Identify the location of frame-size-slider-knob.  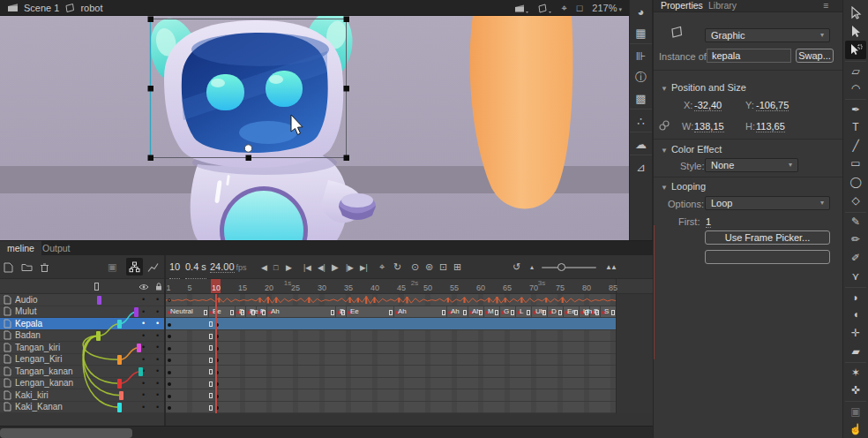
(561, 267).